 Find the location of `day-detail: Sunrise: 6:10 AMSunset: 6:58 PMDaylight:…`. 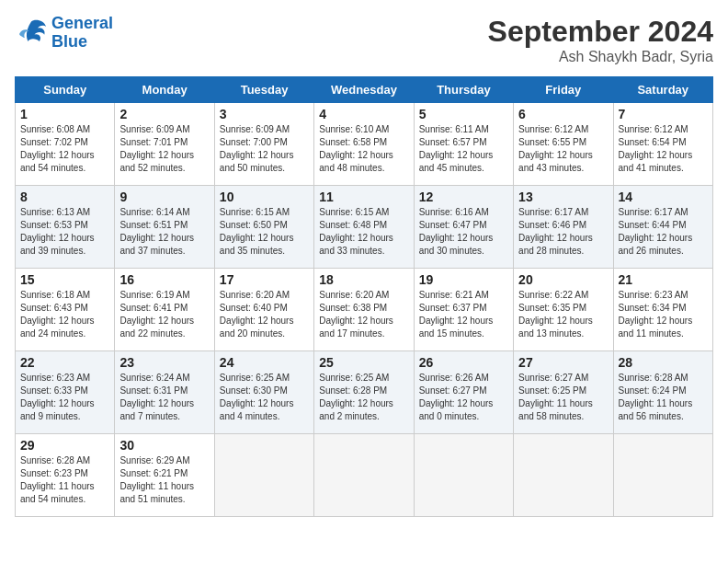

day-detail: Sunrise: 6:10 AMSunset: 6:58 PMDaylight:… is located at coordinates (364, 149).